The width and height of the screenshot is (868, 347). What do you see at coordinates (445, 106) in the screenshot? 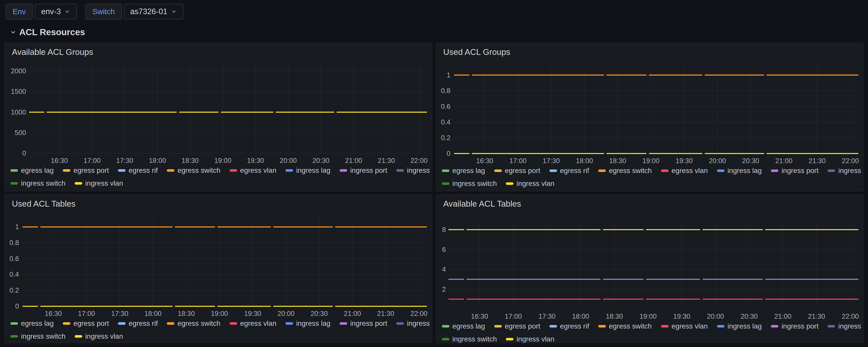
I see `y-axis-tick-label: 0.6` at bounding box center [445, 106].